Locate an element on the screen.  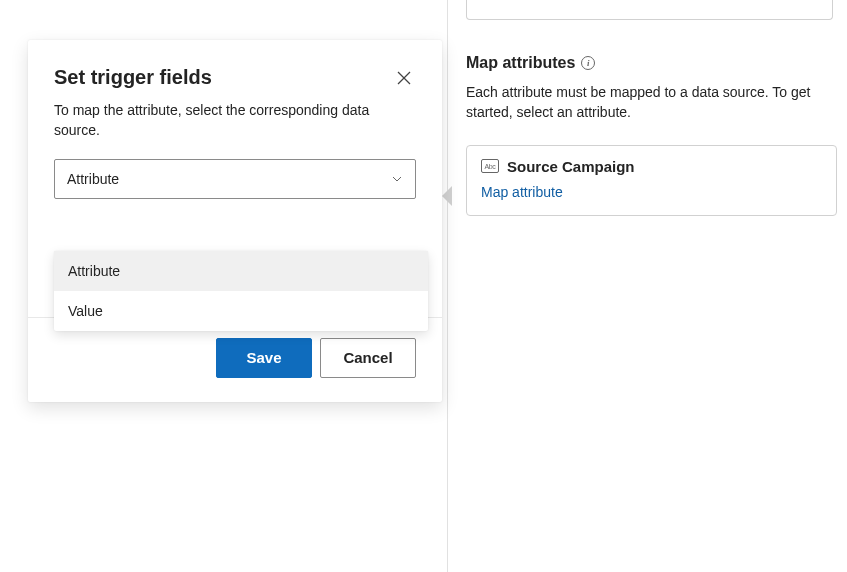
map-attributes-heading: Map attributes i is located at coordinates (652, 63).